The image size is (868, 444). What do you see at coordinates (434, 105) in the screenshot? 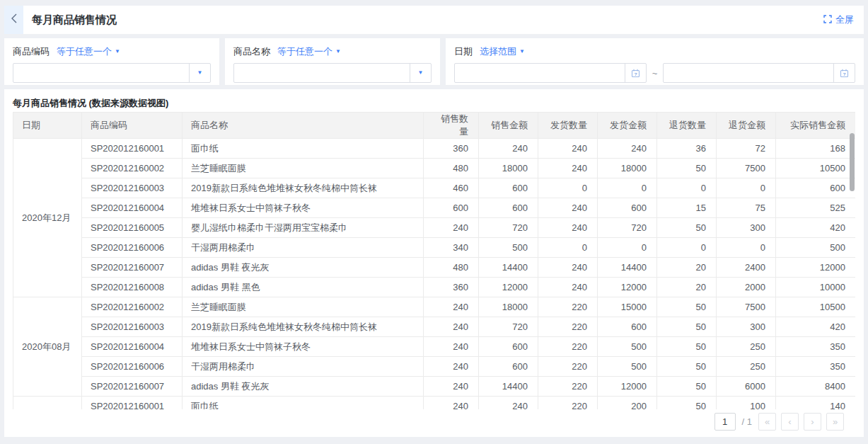
I see `table-title: 每月商品销售情况 (数据来源数据视图)` at bounding box center [434, 105].